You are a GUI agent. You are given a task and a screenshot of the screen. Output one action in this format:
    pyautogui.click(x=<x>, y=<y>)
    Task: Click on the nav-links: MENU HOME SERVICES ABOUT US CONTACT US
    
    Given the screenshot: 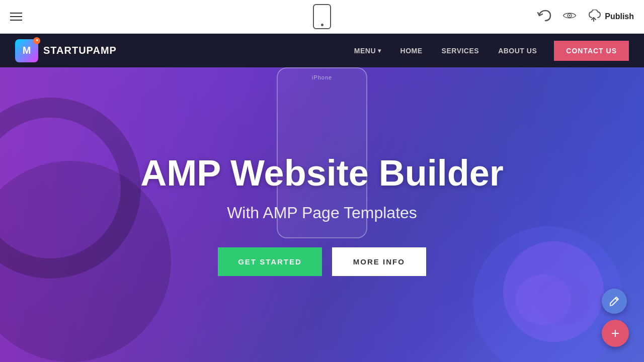 What is the action you would take?
    pyautogui.click(x=488, y=51)
    